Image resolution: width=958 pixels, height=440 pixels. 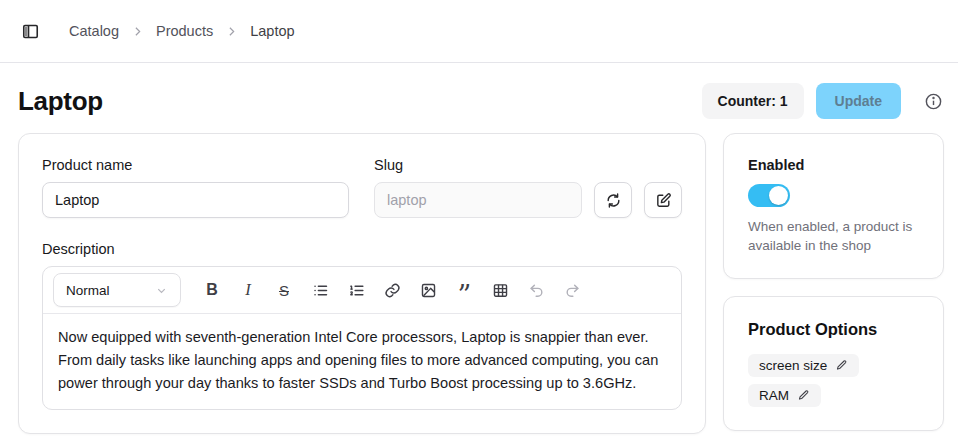 What do you see at coordinates (392, 290) in the screenshot?
I see `link-icon` at bounding box center [392, 290].